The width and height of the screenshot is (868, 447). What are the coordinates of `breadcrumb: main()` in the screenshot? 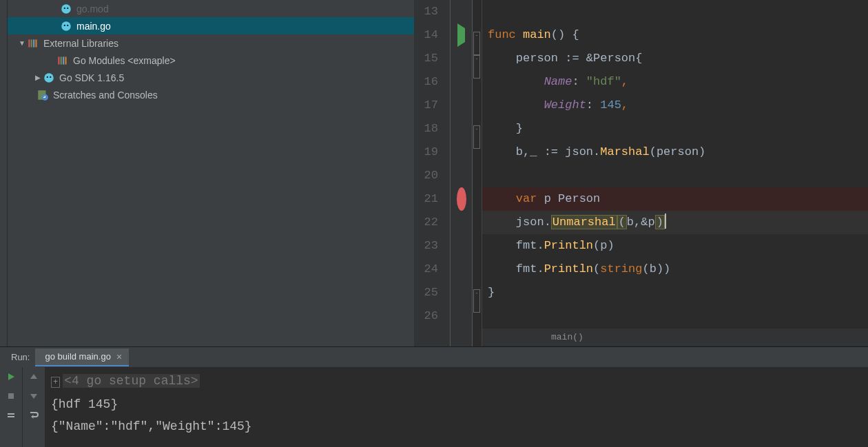 It's located at (675, 337).